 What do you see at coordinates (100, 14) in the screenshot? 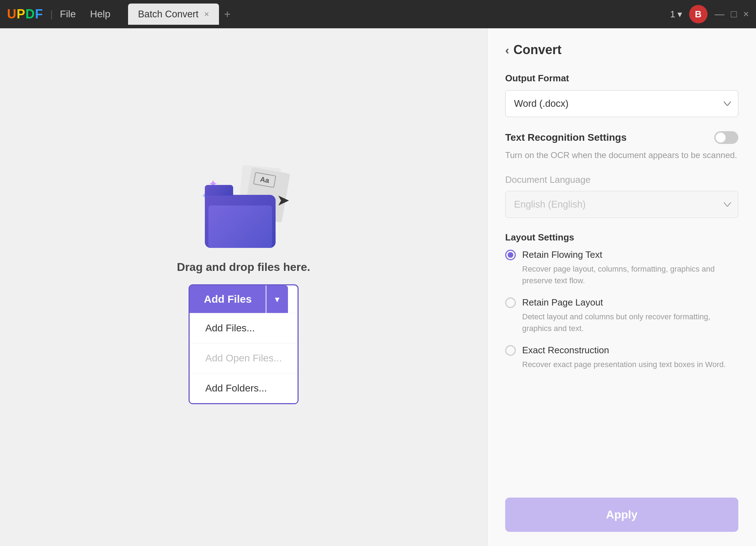
I see `menu-help: Help` at bounding box center [100, 14].